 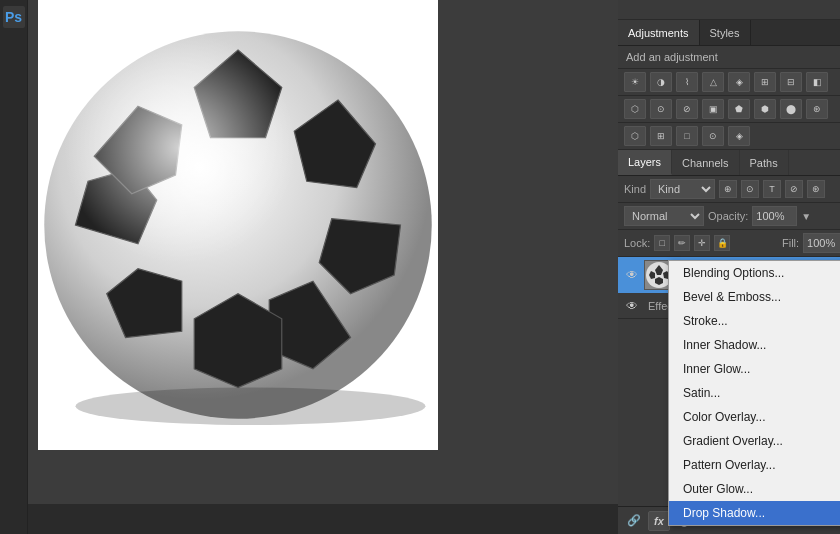 I want to click on fill-label: Fill:, so click(x=790, y=243).